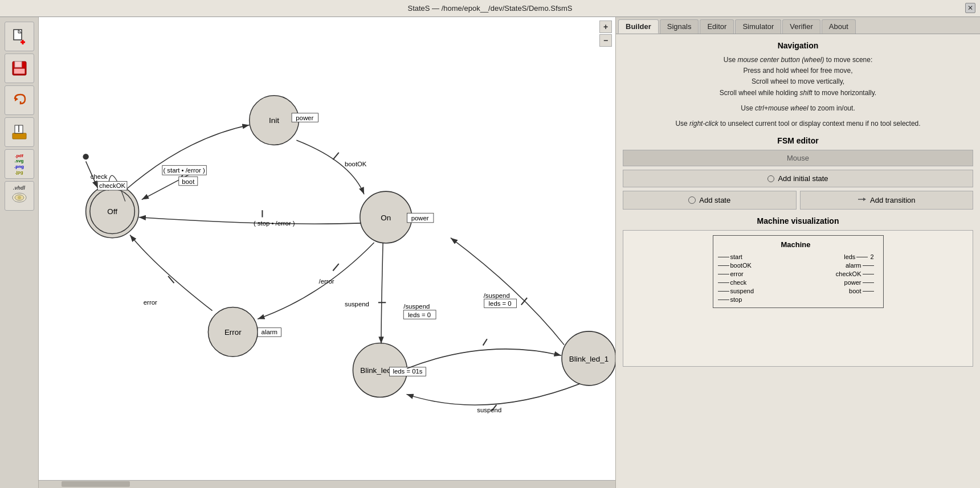 This screenshot has width=980, height=488. Describe the element at coordinates (798, 298) in the screenshot. I see `machine-vis-container: Machine start bootOK` at that location.